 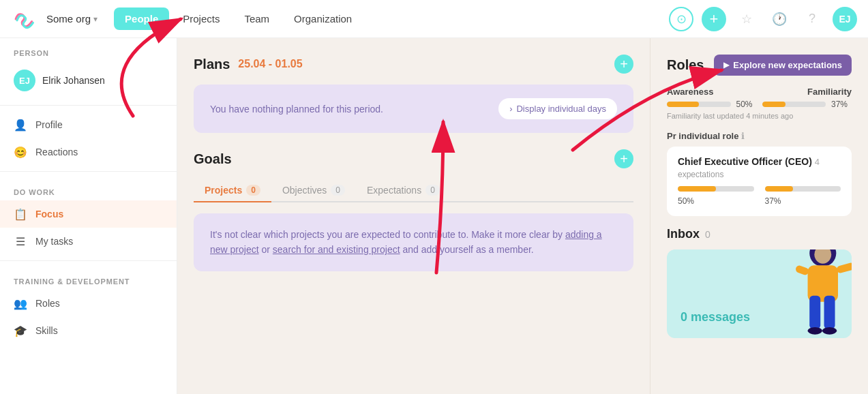 What do you see at coordinates (406, 242) in the screenshot?
I see `goals-message-text: It's not clear which projects you are ex…` at bounding box center [406, 242].